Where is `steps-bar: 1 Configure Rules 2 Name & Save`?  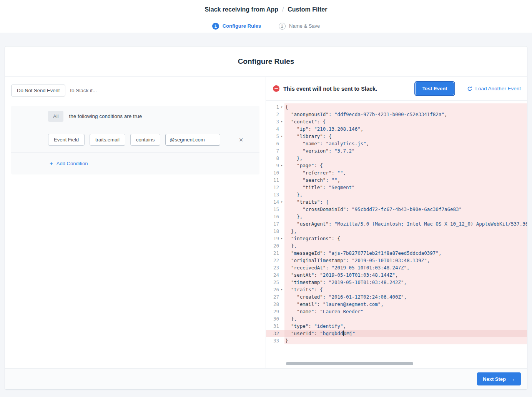
steps-bar: 1 Configure Rules 2 Name & Save is located at coordinates (266, 26).